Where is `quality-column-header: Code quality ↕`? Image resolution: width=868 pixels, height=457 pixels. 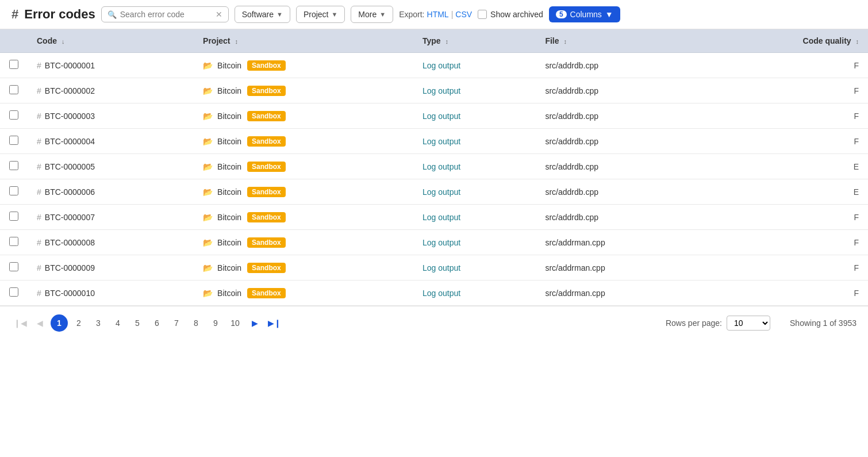
quality-column-header: Code quality ↕ is located at coordinates (788, 41).